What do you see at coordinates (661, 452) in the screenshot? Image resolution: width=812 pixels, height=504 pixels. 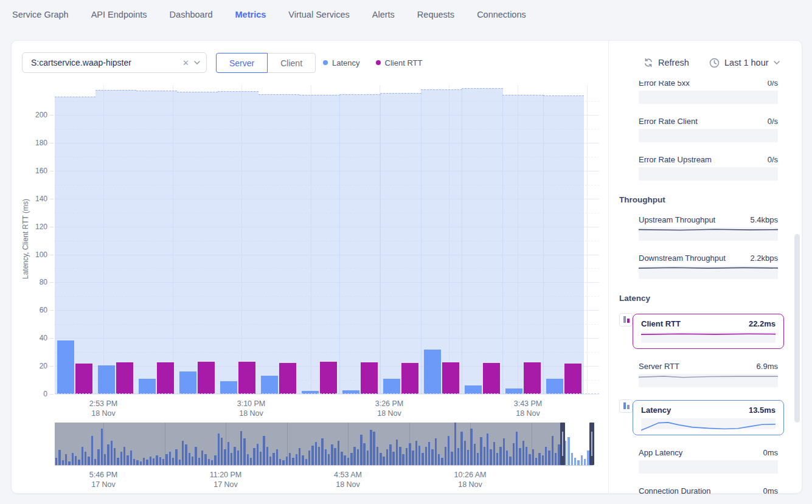 I see `metric-label: App Latency` at bounding box center [661, 452].